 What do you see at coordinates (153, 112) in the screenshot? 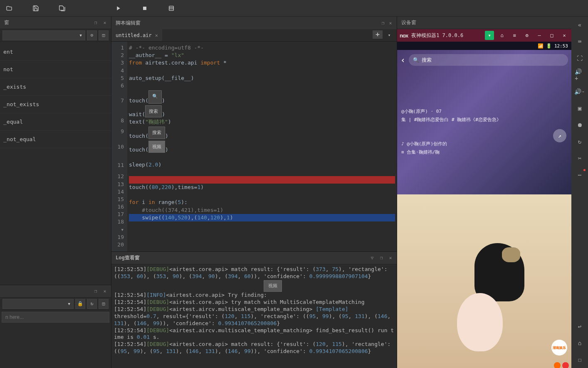
I see `template-image-search: 搜索` at bounding box center [153, 112].